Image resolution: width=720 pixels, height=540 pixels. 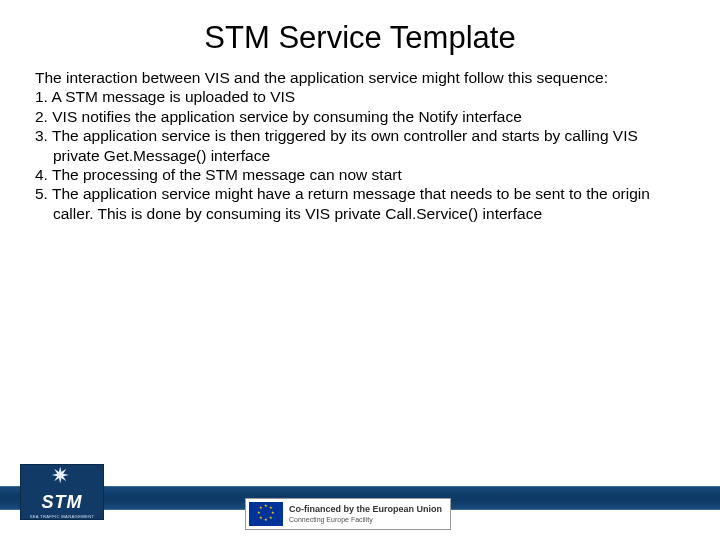 I want to click on list-item: 3. The application service is then trigg…, so click(x=360, y=146).